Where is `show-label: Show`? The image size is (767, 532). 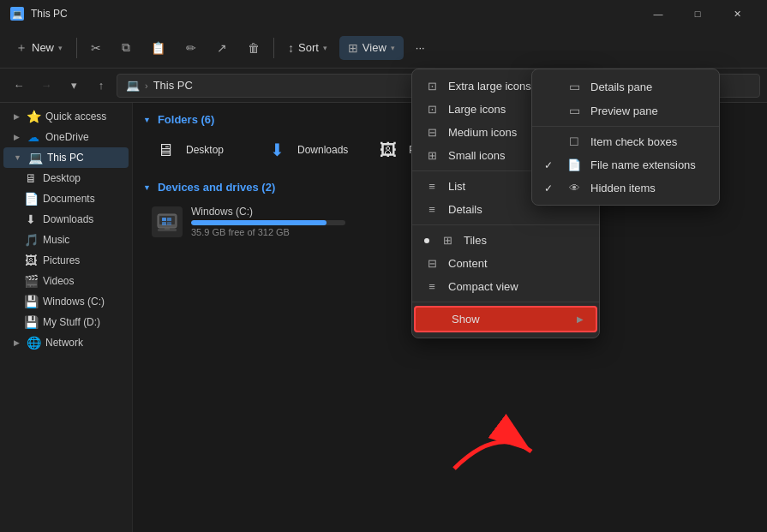
show-label: Show is located at coordinates (466, 319).